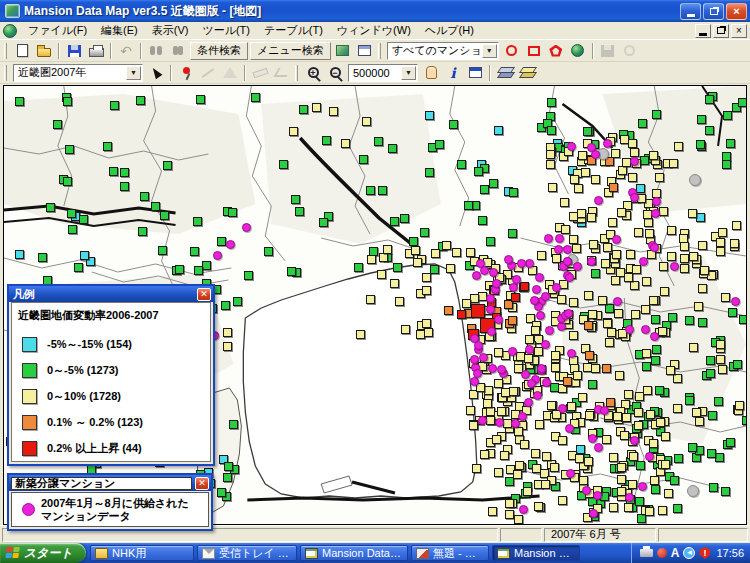 The image size is (750, 563). I want to click on menu-search-button: メニュー検索, so click(290, 51).